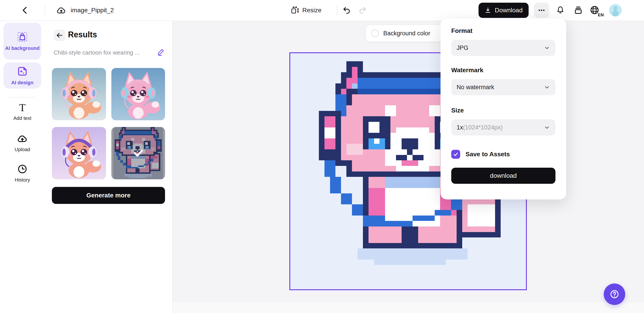  I want to click on cloud-save-button, so click(61, 10).